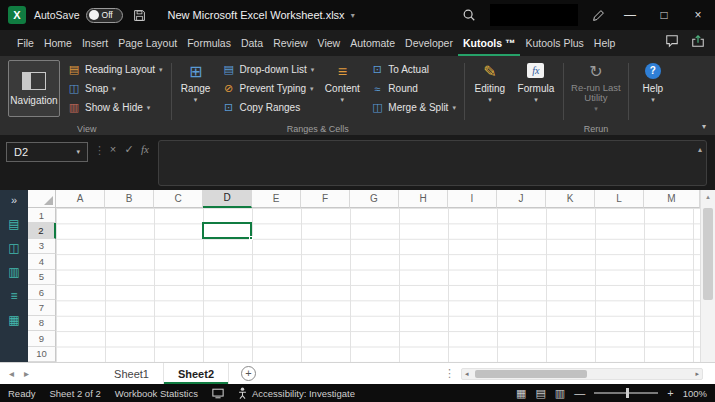 This screenshot has height=402, width=715. Describe the element at coordinates (296, 393) in the screenshot. I see `accessibility-button: Accessibility: Investigate` at that location.